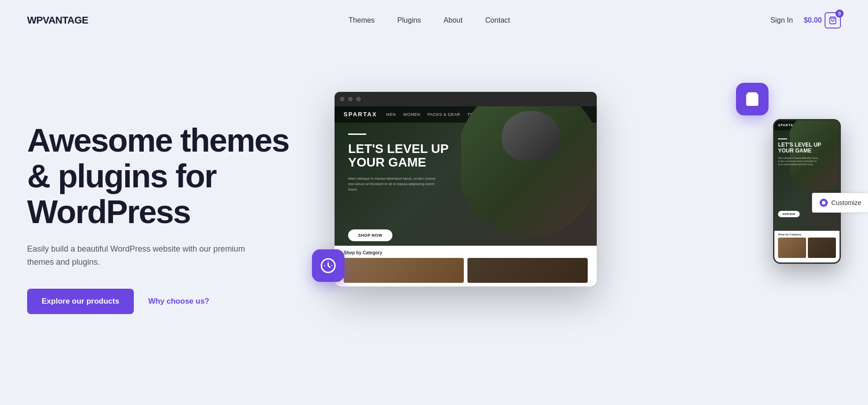 The image size is (868, 405). I want to click on hero-text-overlay: LET'S LEVEL UP YOUR GAME Nam natoque in …, so click(398, 163).